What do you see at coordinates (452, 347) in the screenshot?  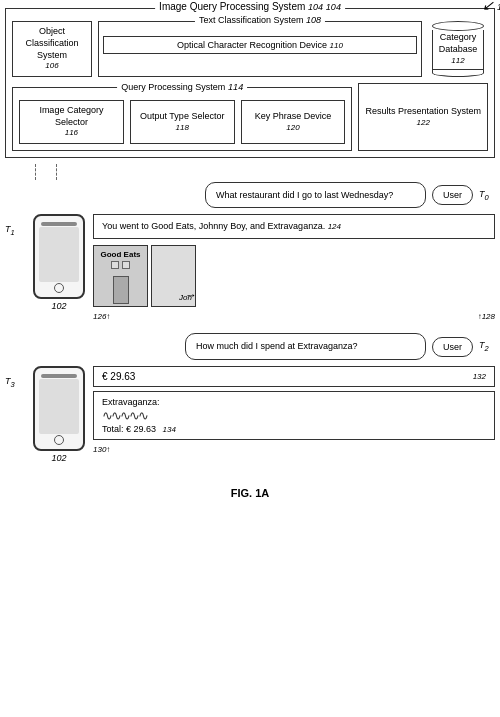 I see `t2-user-bubble: User` at bounding box center [452, 347].